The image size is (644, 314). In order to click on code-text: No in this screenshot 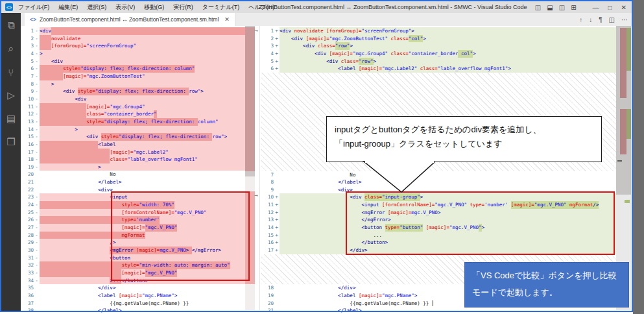, I will do `click(143, 175)`.